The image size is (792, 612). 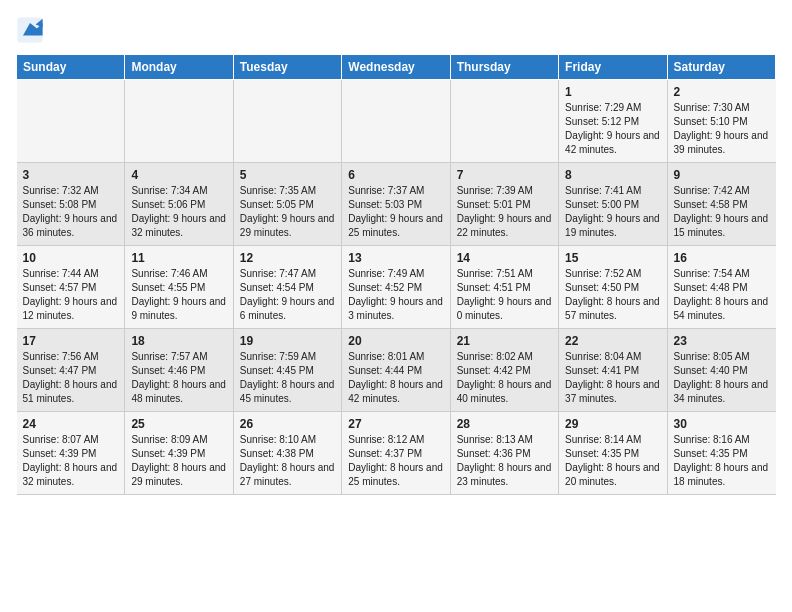 What do you see at coordinates (288, 461) in the screenshot?
I see `day-content: Sunrise: 8:10 AM Sunset: 4:38 PM Dayligh…` at bounding box center [288, 461].